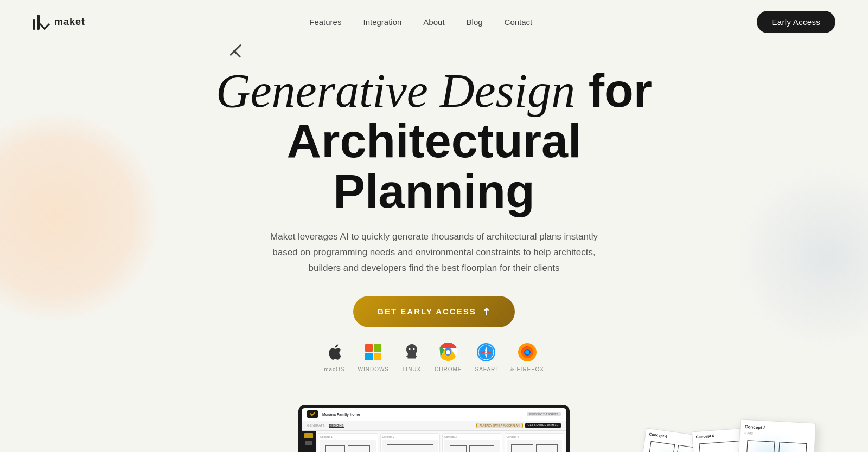  Describe the element at coordinates (421, 22) in the screenshot. I see `nav-links: Features Integration About Blog Contact` at that location.